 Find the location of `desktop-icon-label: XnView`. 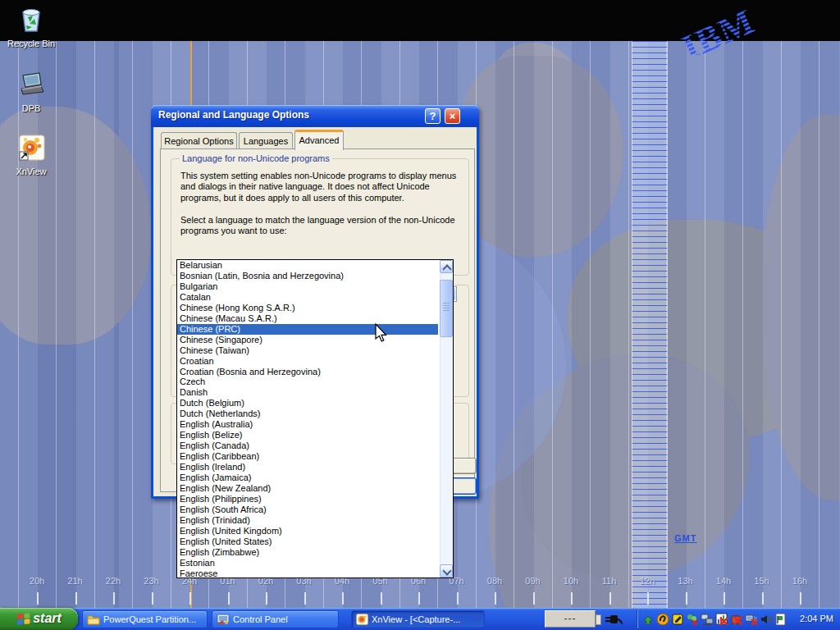

desktop-icon-label: XnView is located at coordinates (31, 171).